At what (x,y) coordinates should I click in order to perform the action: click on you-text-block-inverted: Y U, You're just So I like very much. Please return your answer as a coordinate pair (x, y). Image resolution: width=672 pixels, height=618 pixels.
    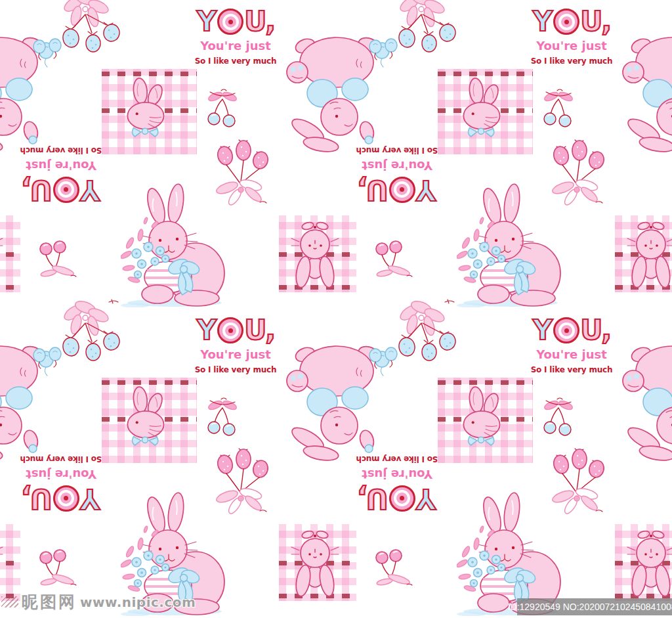
    Looking at the image, I should click on (61, 484).